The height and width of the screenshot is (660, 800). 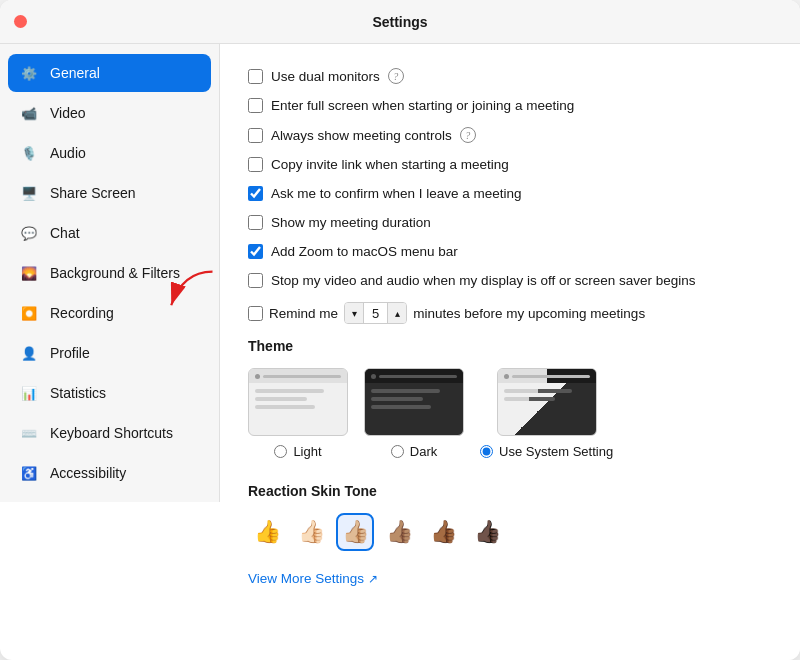 What do you see at coordinates (510, 346) in the screenshot?
I see `theme-title: Theme` at bounding box center [510, 346].